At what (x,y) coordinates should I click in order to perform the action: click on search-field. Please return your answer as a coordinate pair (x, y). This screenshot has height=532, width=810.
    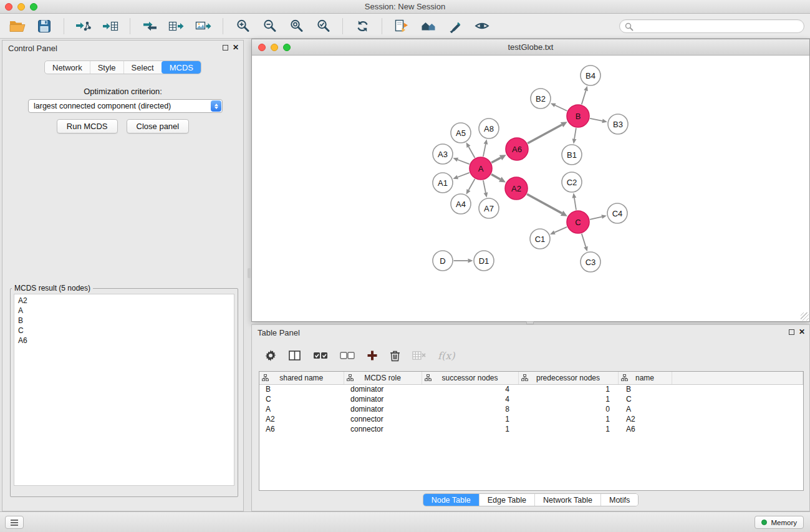
    Looking at the image, I should click on (712, 26).